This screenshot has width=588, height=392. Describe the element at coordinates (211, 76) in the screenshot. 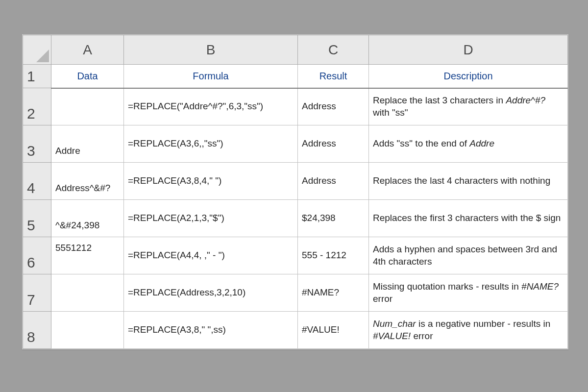

I see `cell-B1: Formula` at that location.